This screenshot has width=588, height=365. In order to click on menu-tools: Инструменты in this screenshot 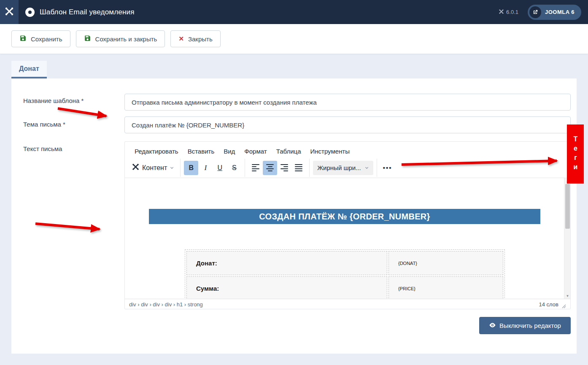, I will do `click(330, 151)`.